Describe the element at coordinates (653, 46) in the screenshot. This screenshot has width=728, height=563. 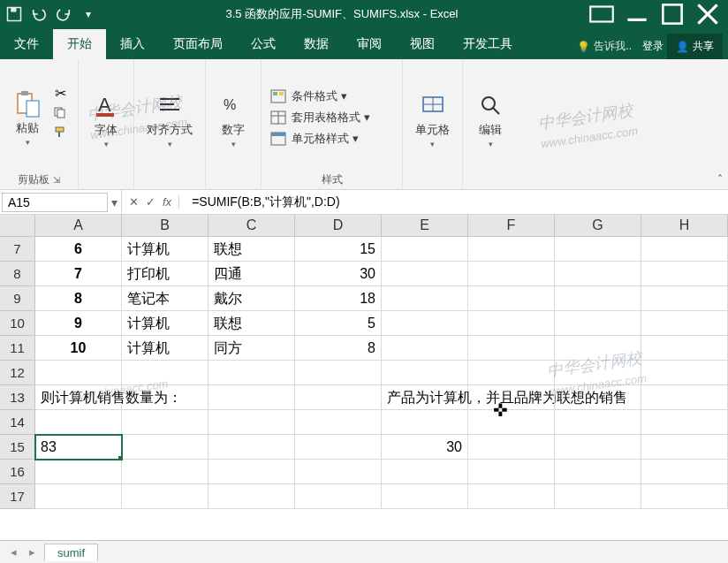
I see `signin-button: 登录` at that location.